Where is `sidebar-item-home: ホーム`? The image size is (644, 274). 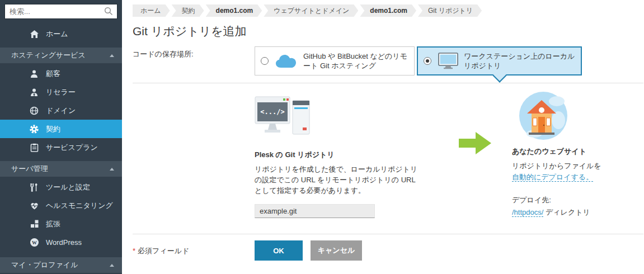 sidebar-item-home: ホーム is located at coordinates (61, 34).